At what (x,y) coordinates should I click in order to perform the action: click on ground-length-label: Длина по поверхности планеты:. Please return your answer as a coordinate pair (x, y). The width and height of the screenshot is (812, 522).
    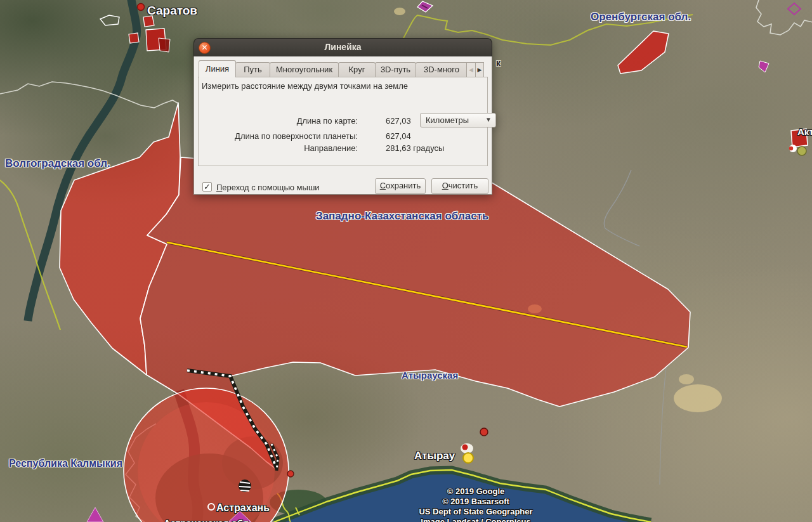
    Looking at the image, I should click on (279, 136).